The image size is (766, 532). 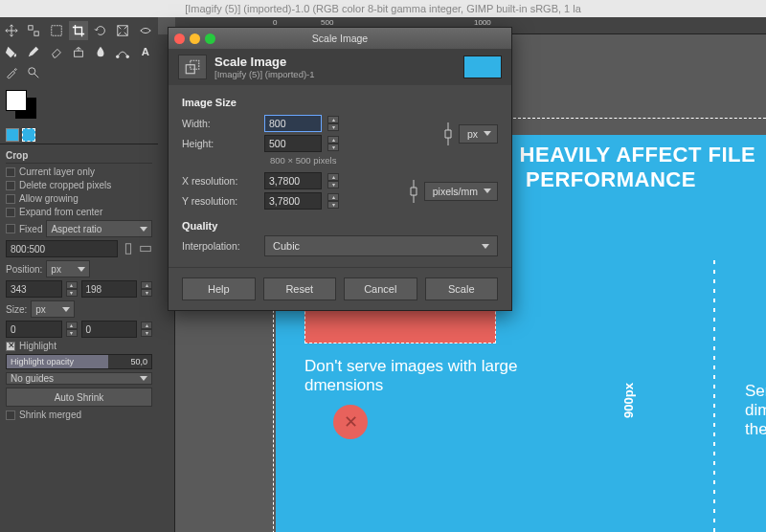 What do you see at coordinates (384, 161) in the screenshot?
I see `size-hint: 800 × 500 pixels` at bounding box center [384, 161].